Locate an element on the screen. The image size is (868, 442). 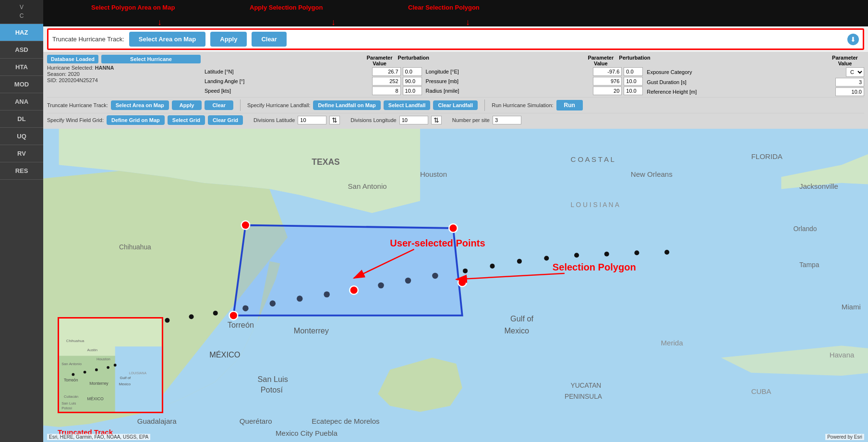
expand-icon: ⬇ is located at coordinates (853, 39).